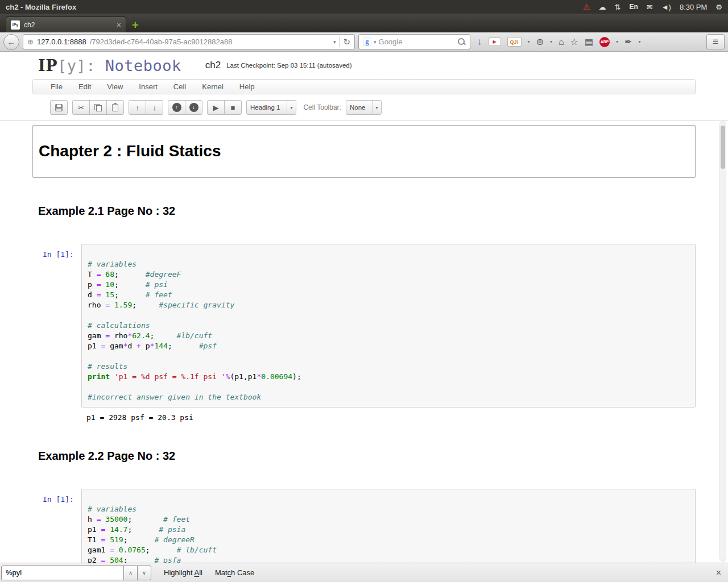 This screenshot has width=728, height=582. What do you see at coordinates (559, 42) in the screenshot?
I see `browser-action-icons: ↓ ▶ QJ! ▾ ⊚ ▾ ⌂ ☆ ▤ ABP ▾ ✒ ▾` at bounding box center [559, 42].